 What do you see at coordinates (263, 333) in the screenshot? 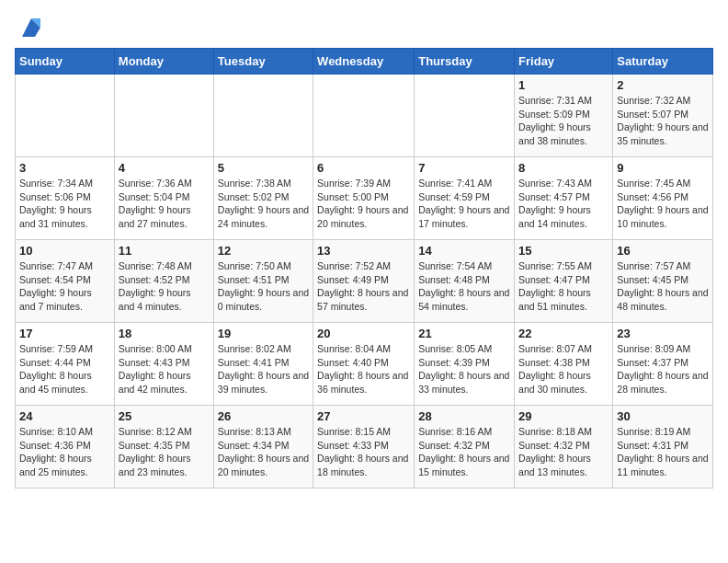
I see `day-number: 19` at bounding box center [263, 333].